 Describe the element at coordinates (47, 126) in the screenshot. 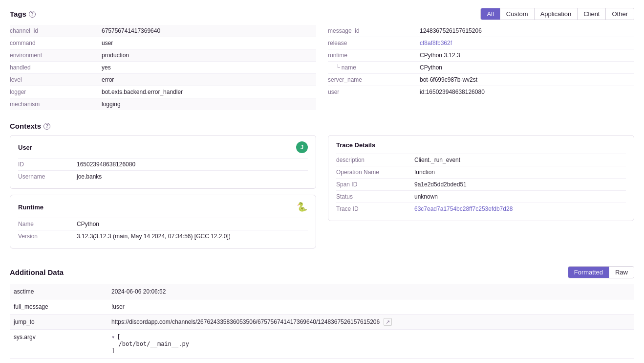

I see `contexts-info-icon: ?` at that location.